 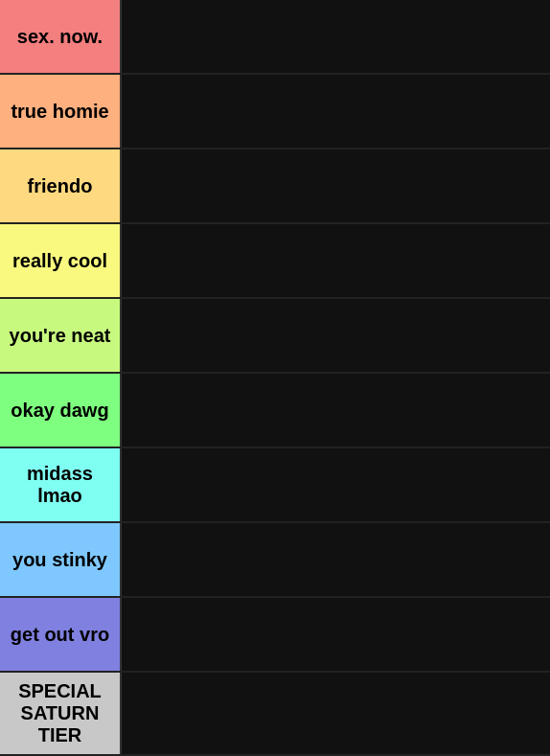 What do you see at coordinates (335, 634) in the screenshot?
I see `tier-content-get-out-vro` at bounding box center [335, 634].